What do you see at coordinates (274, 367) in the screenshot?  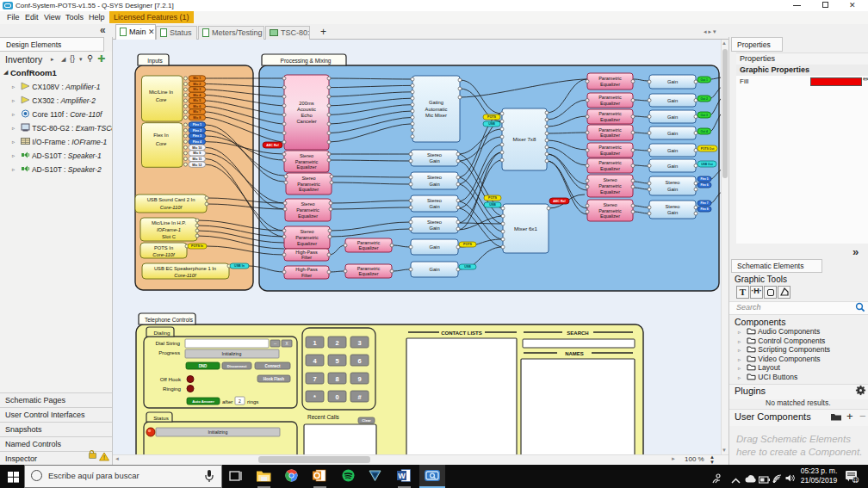 I see `svg-text: Connect` at bounding box center [274, 367].